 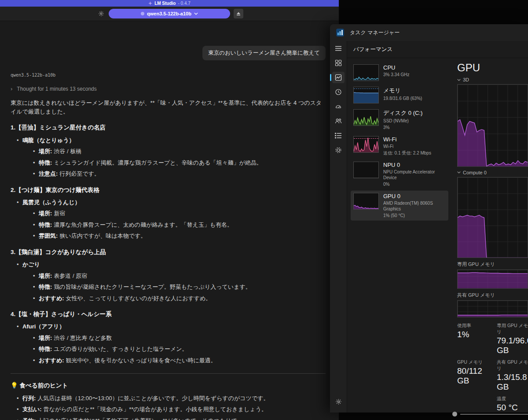 What do you see at coordinates (366, 170) in the screenshot?
I see `npu-mini-graph` at bounding box center [366, 170].